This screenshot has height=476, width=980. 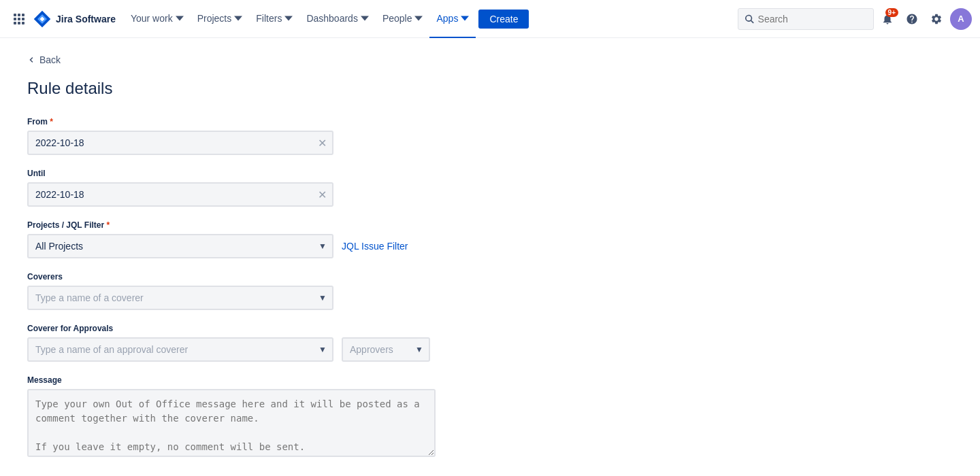 I want to click on nav-item-projects: Projects, so click(x=220, y=19).